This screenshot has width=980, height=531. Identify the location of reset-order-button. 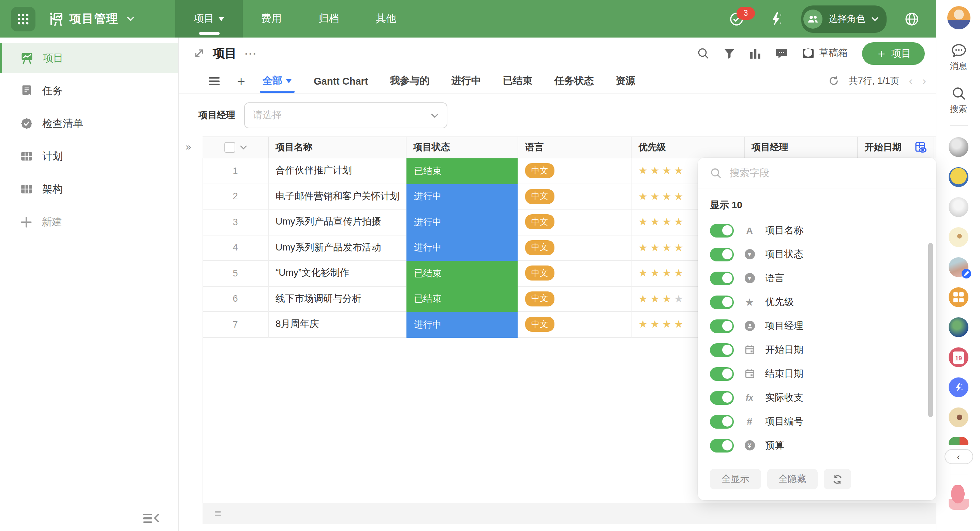
(837, 479).